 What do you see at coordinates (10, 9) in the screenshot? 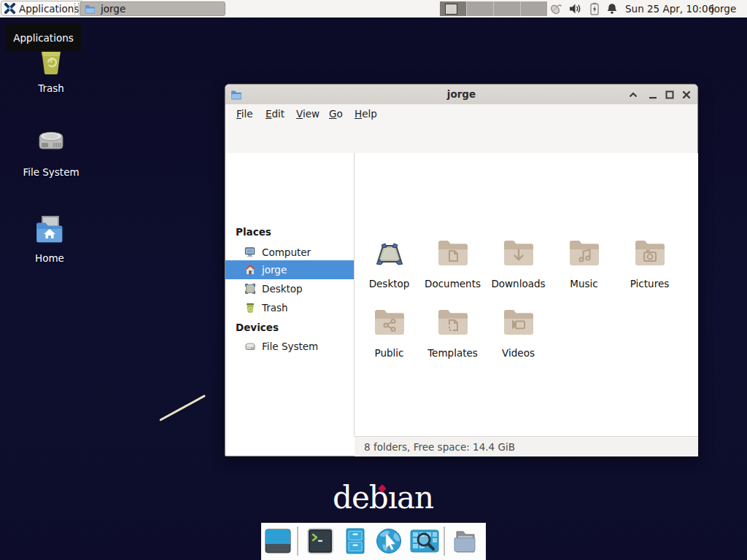
I see `xfce-logo-icon` at bounding box center [10, 9].